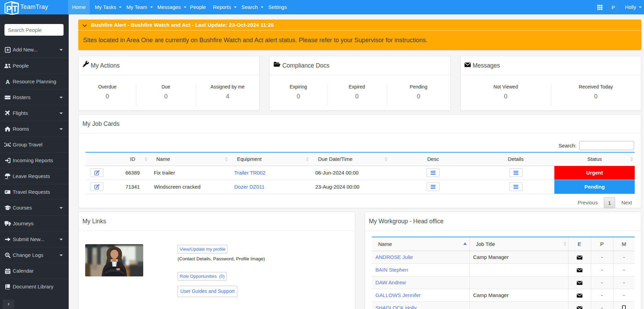 The image size is (644, 309). I want to click on svg-text: A, so click(8, 82).